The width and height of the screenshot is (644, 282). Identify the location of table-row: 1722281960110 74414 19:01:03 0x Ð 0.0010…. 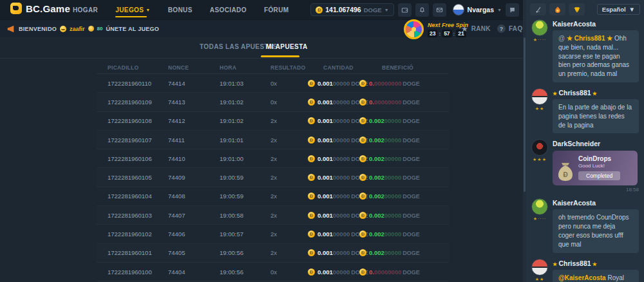
(273, 84).